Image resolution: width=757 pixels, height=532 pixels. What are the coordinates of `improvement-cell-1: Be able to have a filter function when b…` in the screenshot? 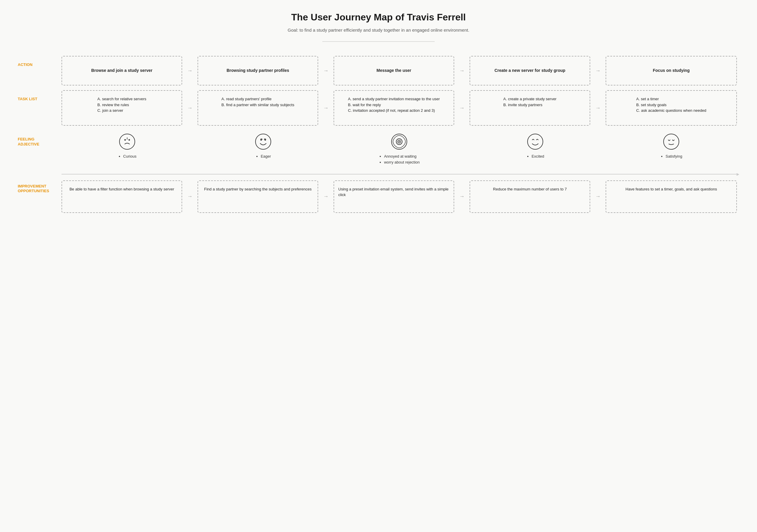 It's located at (122, 197).